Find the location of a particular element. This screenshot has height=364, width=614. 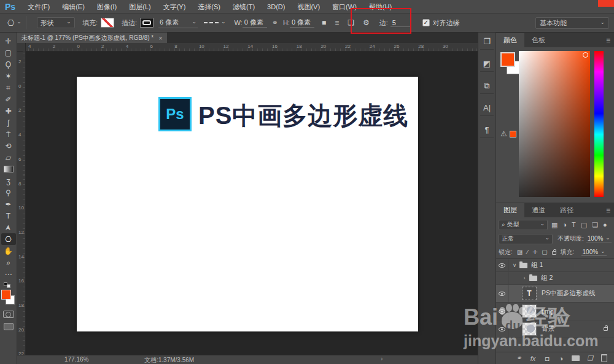

swap-colors-icon is located at coordinates (9, 285).